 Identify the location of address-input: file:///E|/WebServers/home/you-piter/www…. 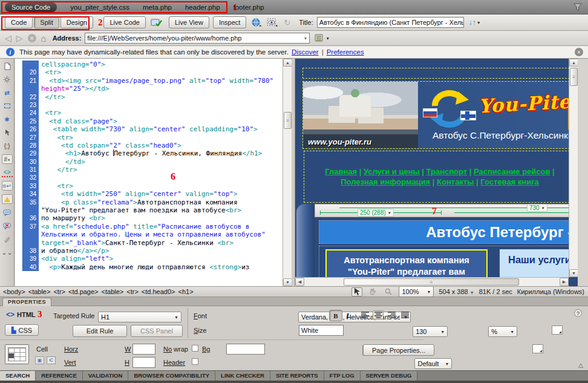
(197, 38).